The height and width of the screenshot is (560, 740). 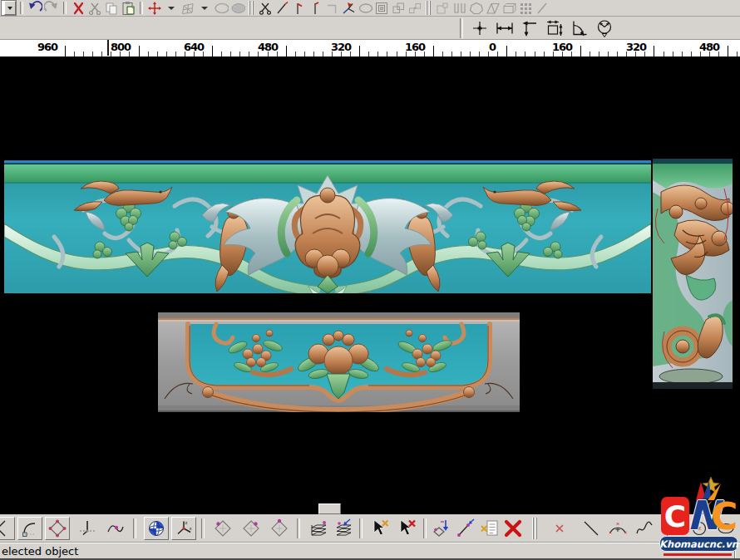 I want to click on logo-letter-c2: C, so click(x=724, y=517).